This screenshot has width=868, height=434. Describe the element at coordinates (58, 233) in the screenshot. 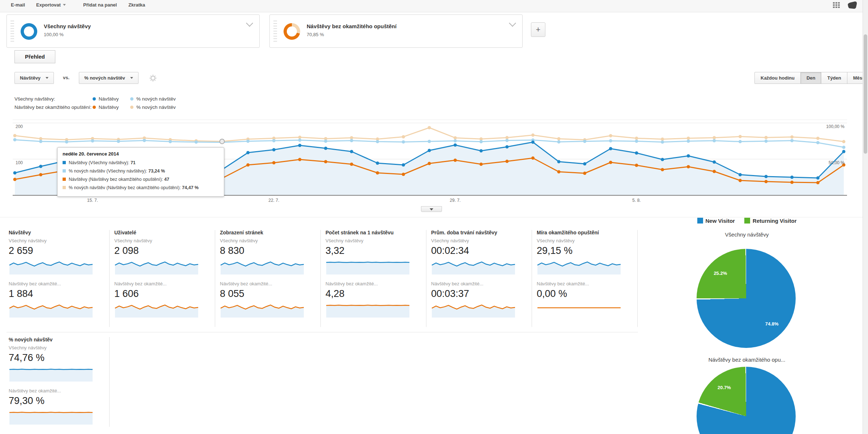

I see `metric-title-link: Návštěvy` at that location.